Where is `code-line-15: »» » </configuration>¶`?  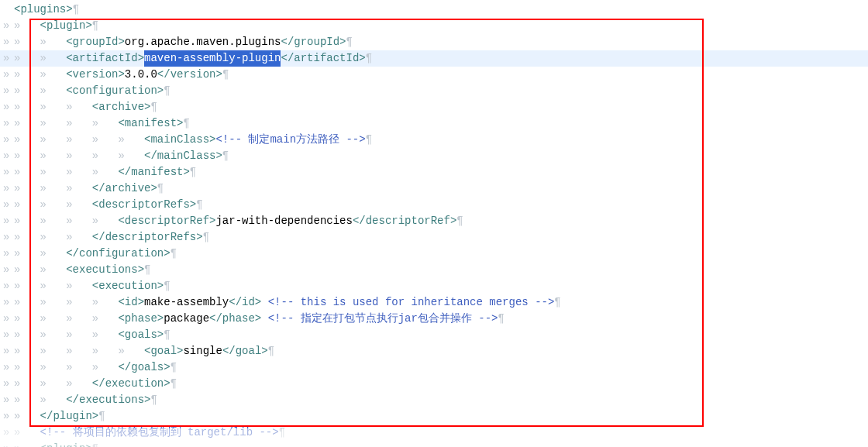 code-line-15: »» » </configuration>¶ is located at coordinates (434, 254).